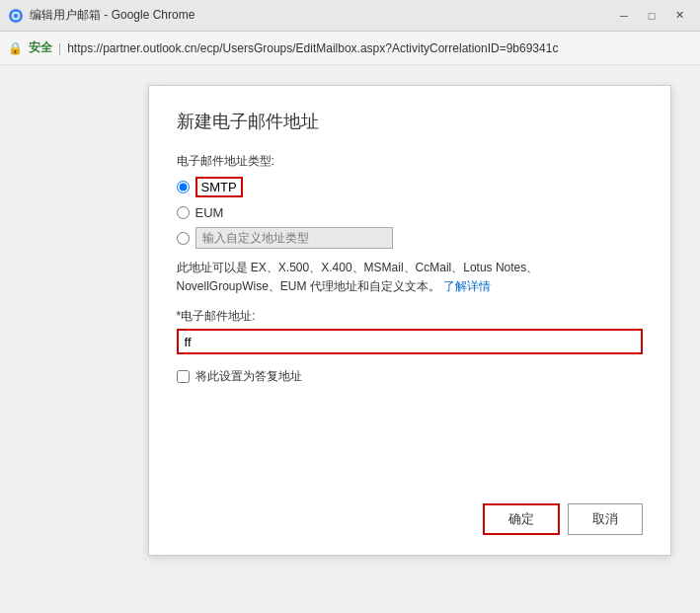  I want to click on email-field-label-text: *电子邮件地址:, so click(216, 316).